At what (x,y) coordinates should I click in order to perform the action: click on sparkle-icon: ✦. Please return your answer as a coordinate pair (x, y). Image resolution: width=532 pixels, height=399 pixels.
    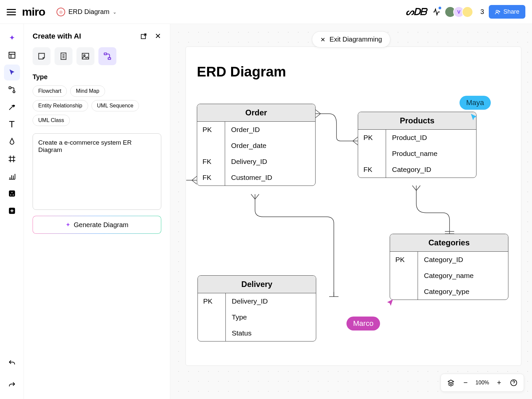
    Looking at the image, I should click on (68, 225).